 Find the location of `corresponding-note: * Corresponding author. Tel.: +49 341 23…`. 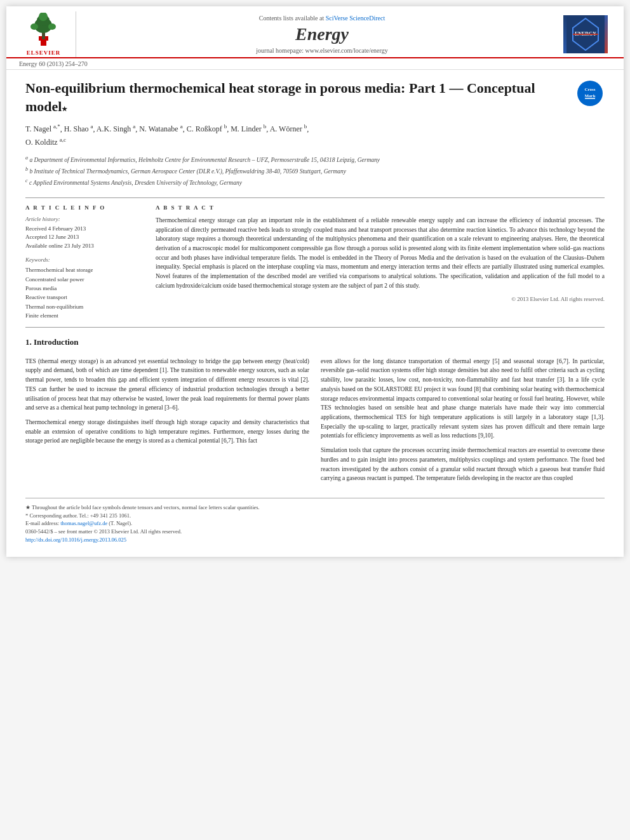

corresponding-note: * Corresponding author. Tel.: +49 341 23… is located at coordinates (315, 516).